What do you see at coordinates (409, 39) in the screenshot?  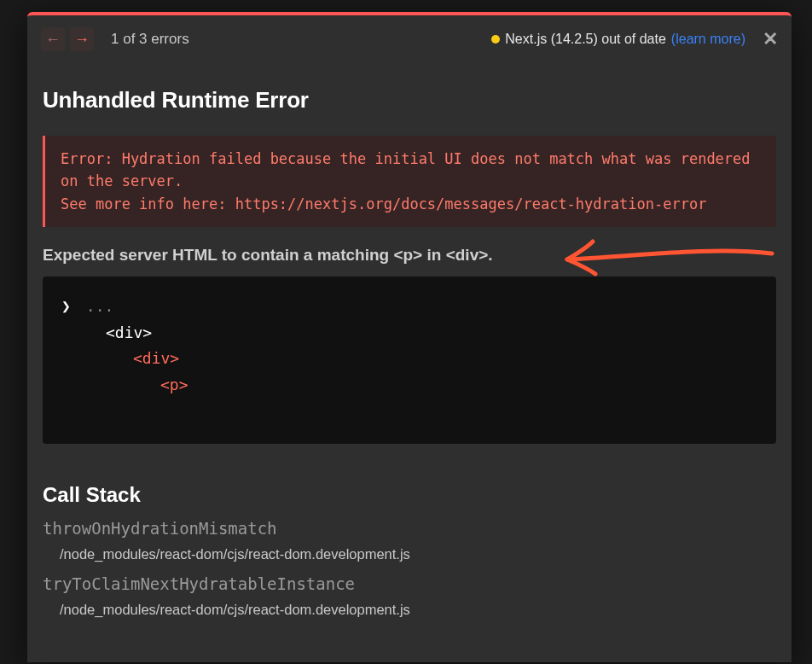 I see `topbar: ← → 1 of 3 errors Next.js (14.2.5) out o…` at bounding box center [409, 39].